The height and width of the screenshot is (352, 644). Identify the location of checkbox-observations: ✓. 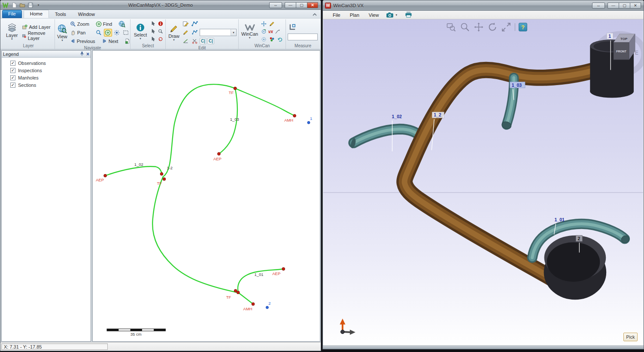
(13, 63).